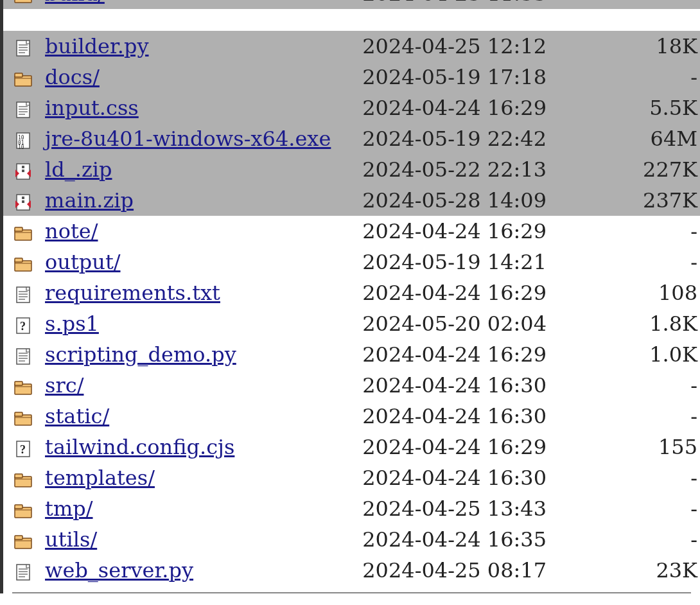 Image resolution: width=700 pixels, height=605 pixels. What do you see at coordinates (23, 141) in the screenshot?
I see `binary-file-icon` at bounding box center [23, 141].